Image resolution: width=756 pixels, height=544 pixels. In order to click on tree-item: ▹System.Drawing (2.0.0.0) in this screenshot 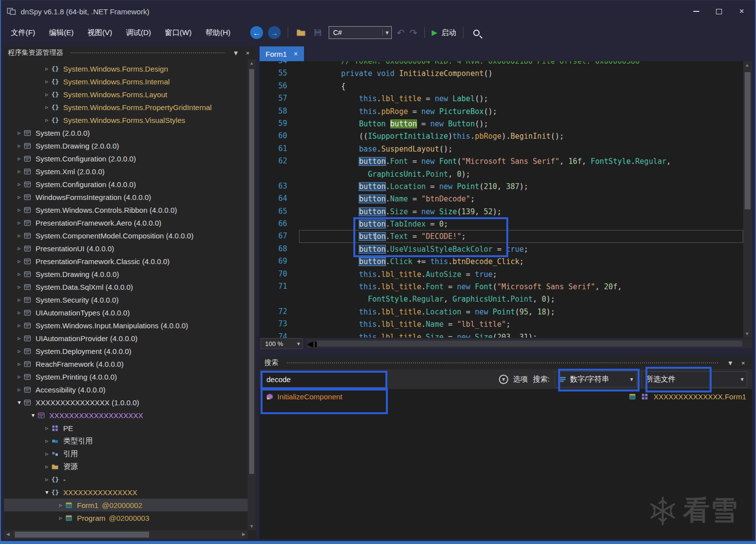, I will do `click(126, 146)`.